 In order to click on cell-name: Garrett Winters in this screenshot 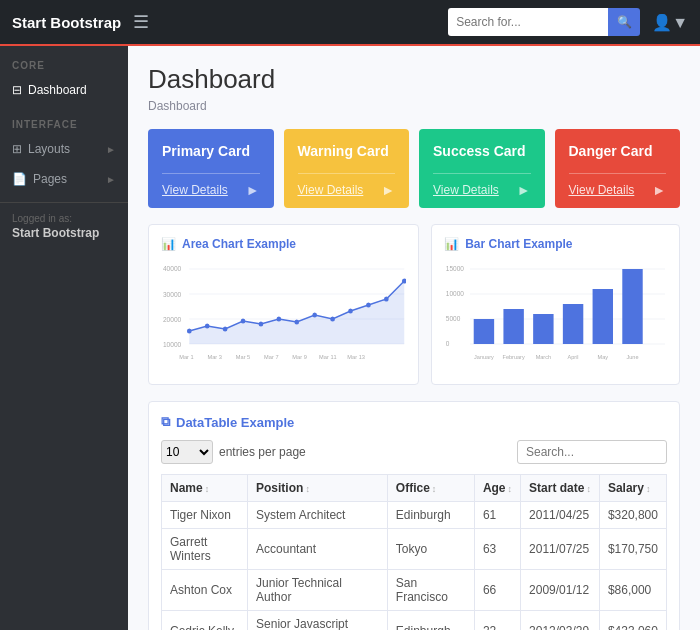, I will do `click(205, 550)`.